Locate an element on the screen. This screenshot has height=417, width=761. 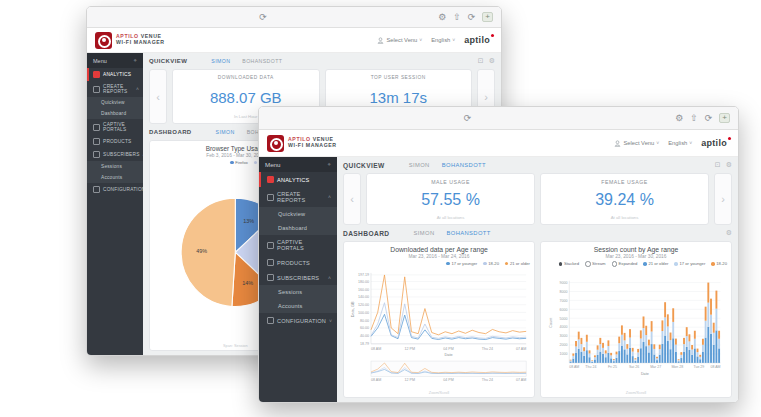
chevron-up-icon: ˄ is located at coordinates (138, 89).